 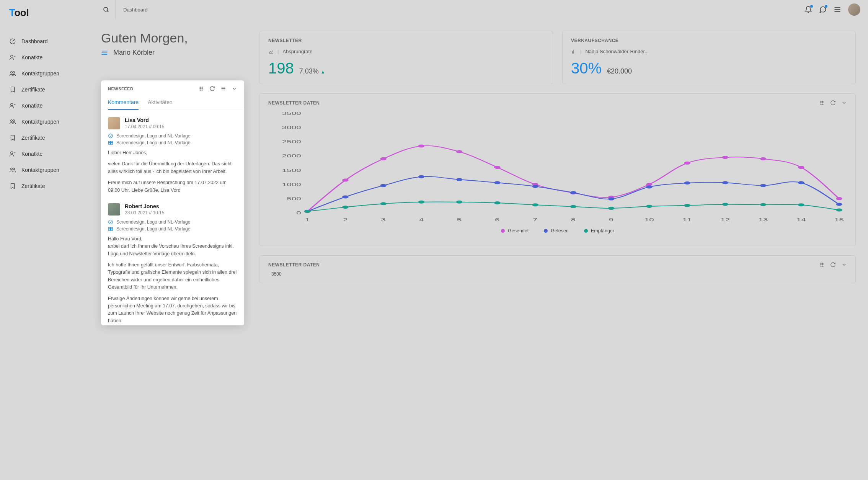 I want to click on stat-percent: 7,03% ▲, so click(x=312, y=71).